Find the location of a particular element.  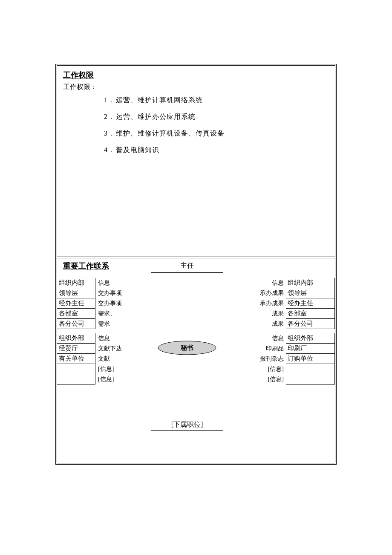

subordinate-box: [下属职位] is located at coordinates (187, 424).